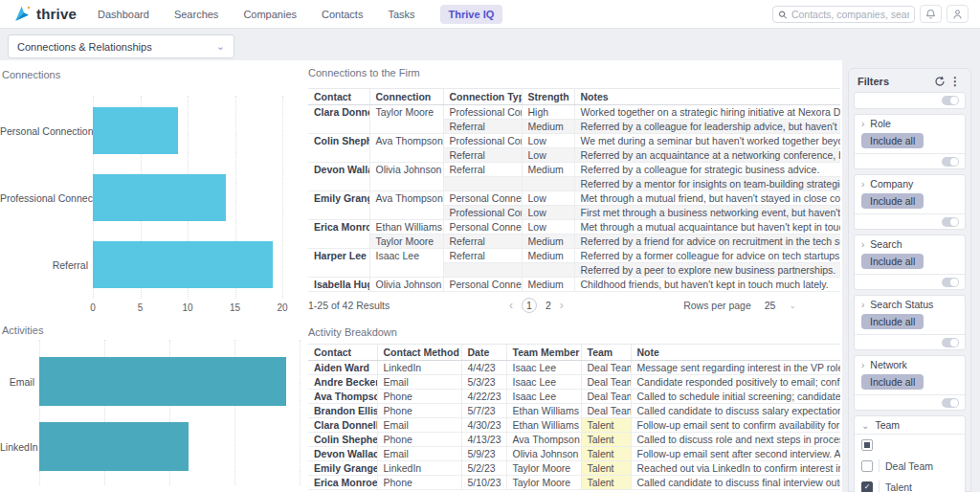 The image size is (980, 492). I want to click on filter-section-partial, so click(909, 101).